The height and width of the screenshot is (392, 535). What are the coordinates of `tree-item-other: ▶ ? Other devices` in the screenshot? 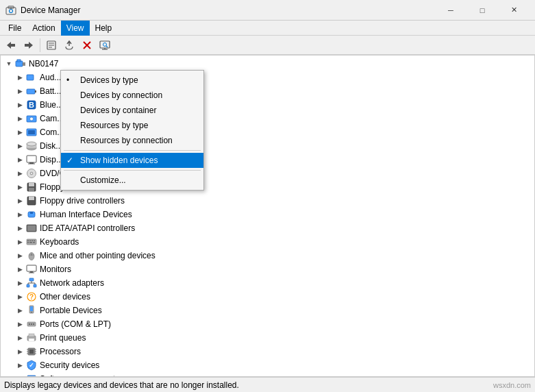 It's located at (267, 297).